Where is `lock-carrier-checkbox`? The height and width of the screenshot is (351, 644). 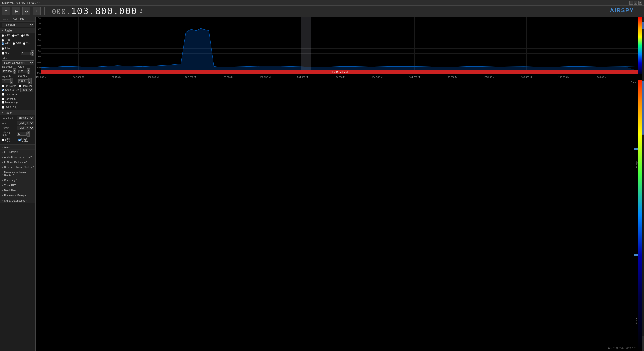
lock-carrier-checkbox is located at coordinates (3, 94).